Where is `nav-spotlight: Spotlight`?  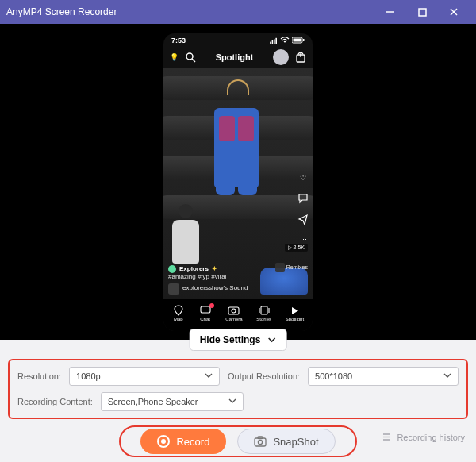 nav-spotlight: Spotlight is located at coordinates (295, 313).